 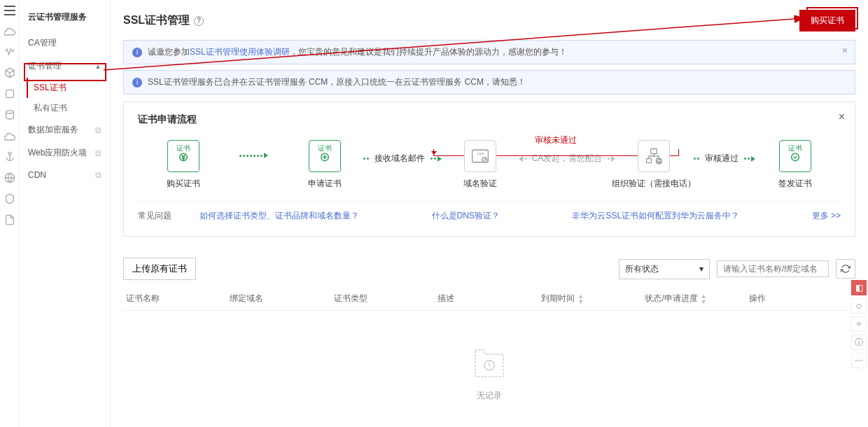 I want to click on square-icon, so click(x=10, y=94).